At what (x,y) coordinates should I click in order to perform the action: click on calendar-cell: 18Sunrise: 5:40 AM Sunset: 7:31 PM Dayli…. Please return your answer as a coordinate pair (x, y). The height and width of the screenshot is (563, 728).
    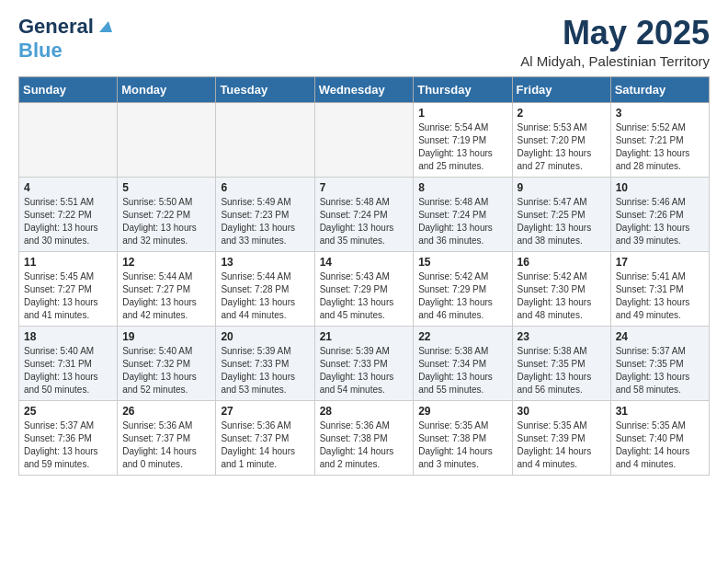
    Looking at the image, I should click on (68, 362).